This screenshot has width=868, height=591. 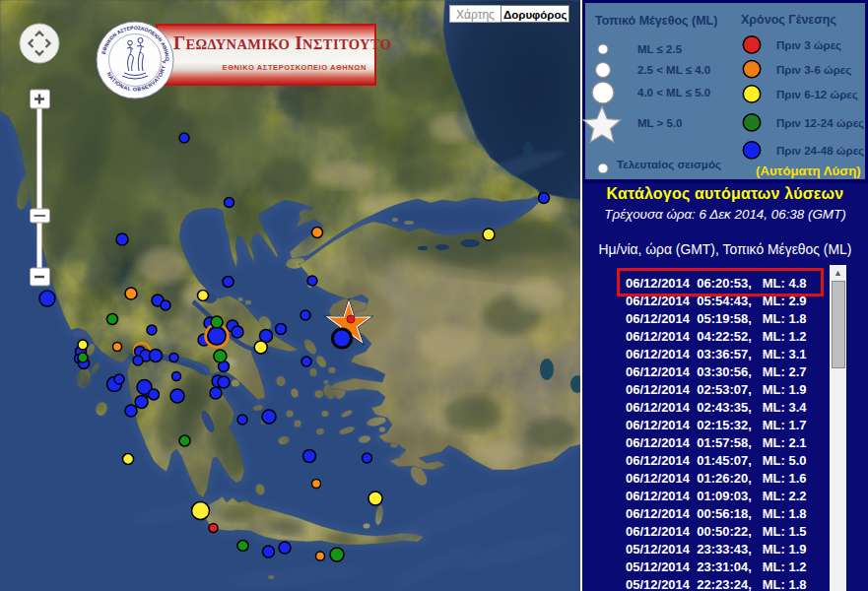 I want to click on svg-text: ML ≤ 2.5, so click(x=660, y=49).